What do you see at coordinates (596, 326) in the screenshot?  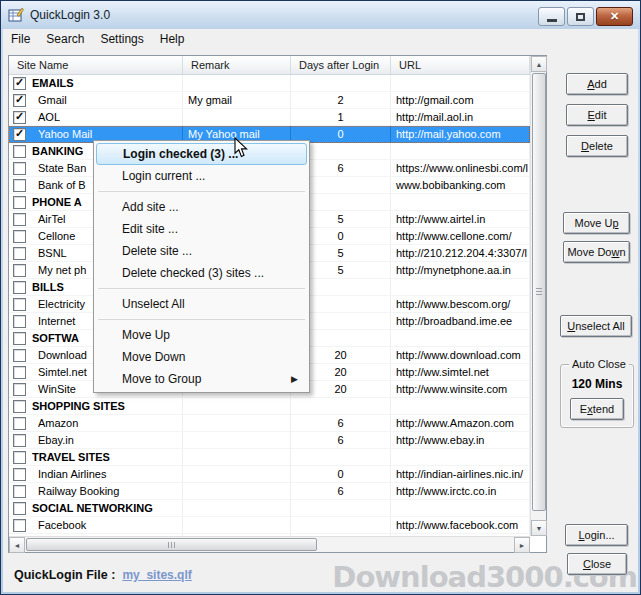 I see `unselect-all-button: Unselect All` at bounding box center [596, 326].